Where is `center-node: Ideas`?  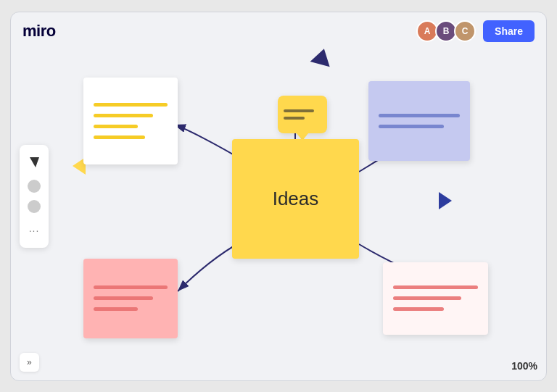 center-node: Ideas is located at coordinates (296, 199).